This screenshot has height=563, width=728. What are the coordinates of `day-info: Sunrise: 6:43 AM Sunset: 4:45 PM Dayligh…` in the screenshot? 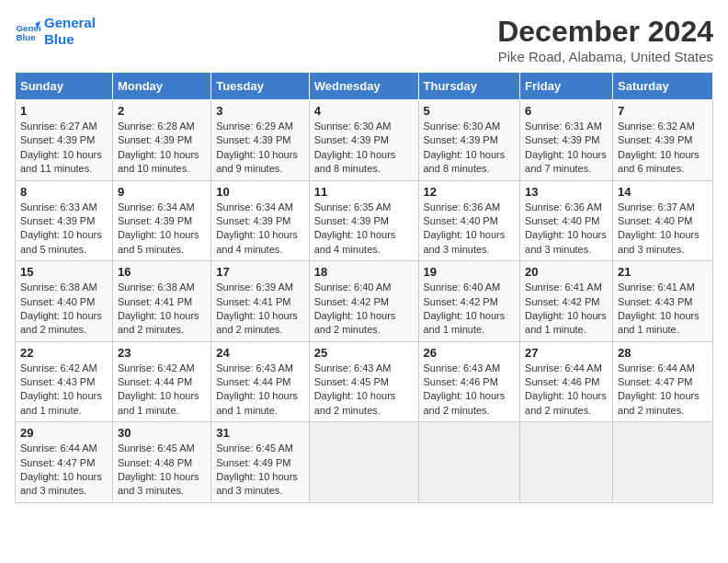 It's located at (364, 390).